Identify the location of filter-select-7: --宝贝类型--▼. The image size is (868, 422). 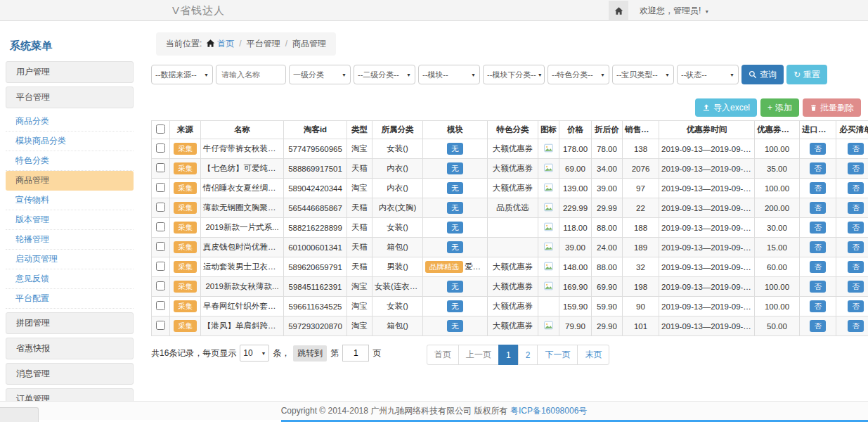
(643, 75).